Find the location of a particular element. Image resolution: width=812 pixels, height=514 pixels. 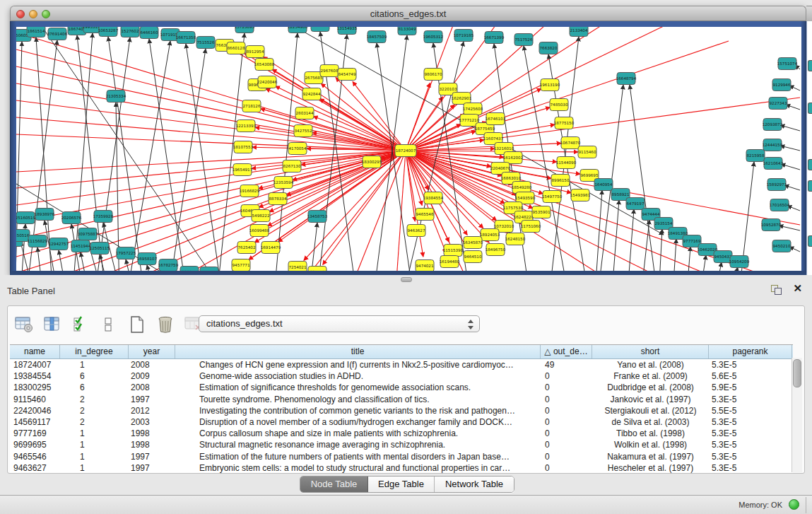

vertical-scrollbar is located at coordinates (797, 415).